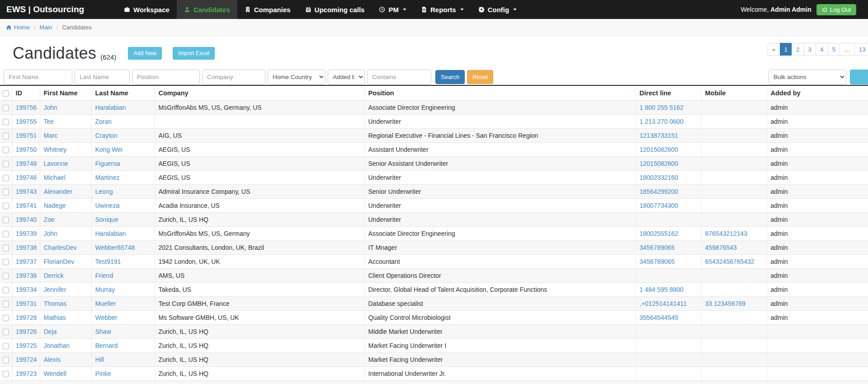  I want to click on pagination-page-4: 4, so click(822, 49).